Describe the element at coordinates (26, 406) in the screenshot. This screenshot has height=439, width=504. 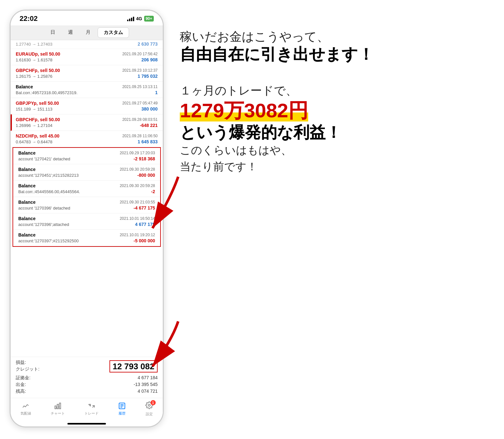
I see `quotes-icon` at that location.